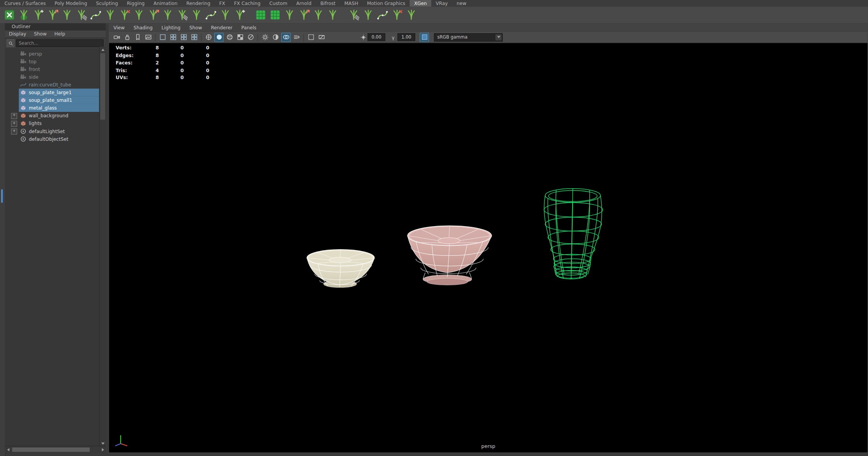  What do you see at coordinates (52, 15) in the screenshot?
I see `duplicate-guides-icon` at bounding box center [52, 15].